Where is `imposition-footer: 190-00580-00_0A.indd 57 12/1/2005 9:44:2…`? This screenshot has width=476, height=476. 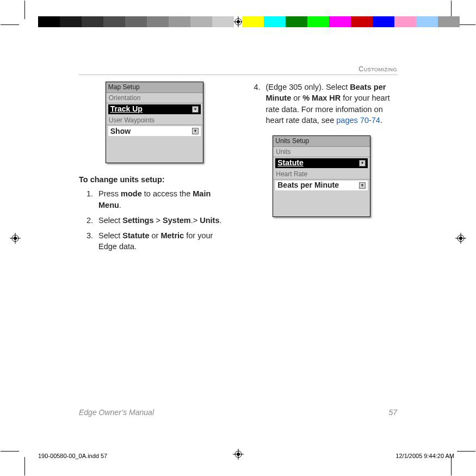
imposition-footer: 190-00580-00_0A.indd 57 12/1/2005 9:44:2… is located at coordinates (246, 456).